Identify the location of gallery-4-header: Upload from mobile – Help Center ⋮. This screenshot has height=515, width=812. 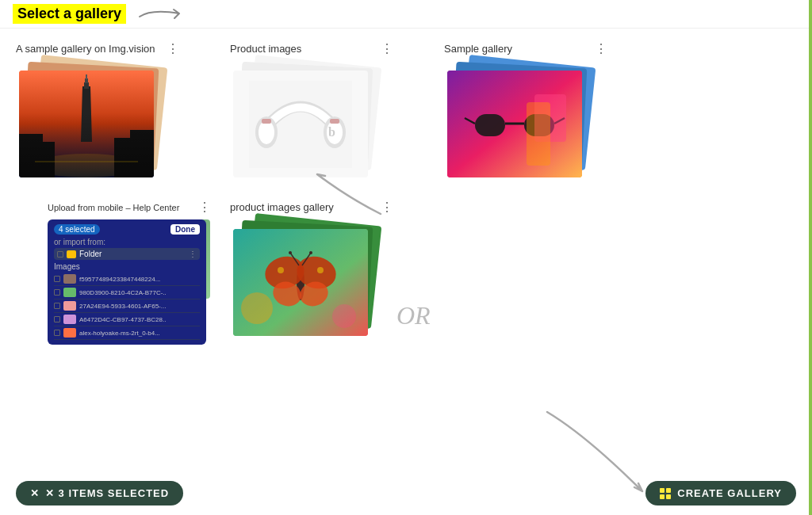
(131, 208).